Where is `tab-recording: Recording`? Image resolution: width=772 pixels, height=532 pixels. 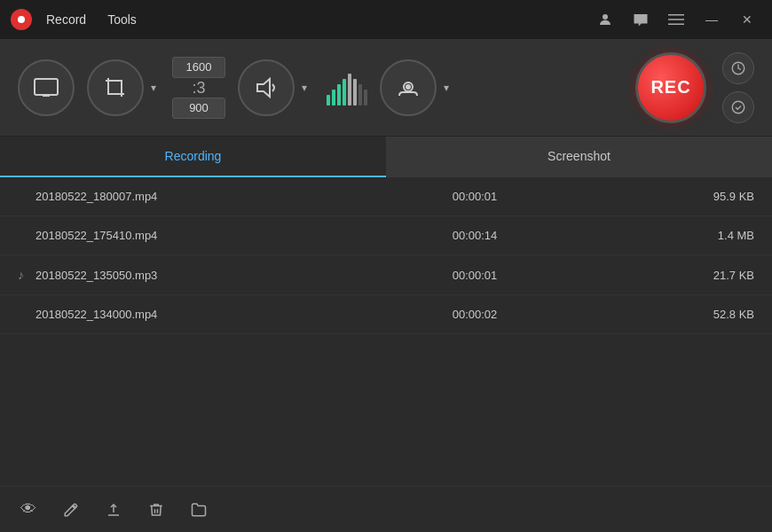 tab-recording: Recording is located at coordinates (193, 157).